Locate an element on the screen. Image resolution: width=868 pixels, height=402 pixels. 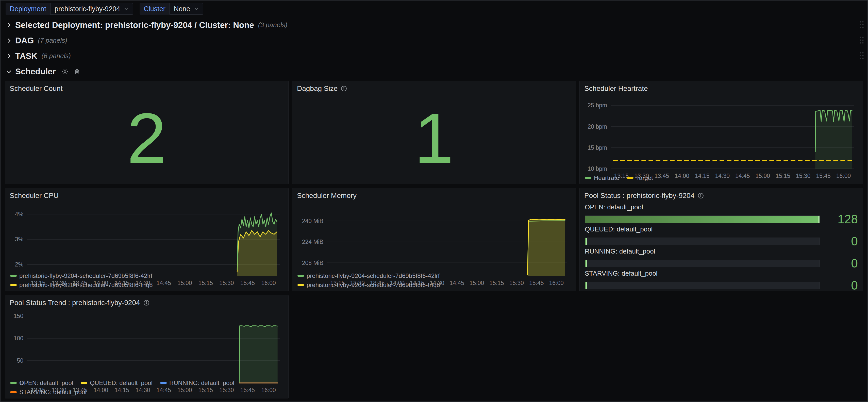
panel-title-pool-status: Pool Status : prehistoric-flyby-9204 is located at coordinates (721, 196).